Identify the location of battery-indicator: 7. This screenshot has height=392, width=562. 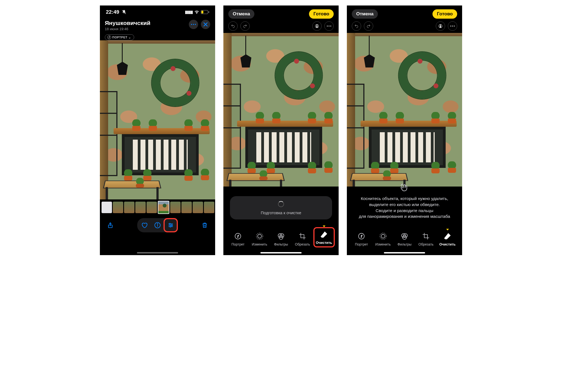
(205, 12).